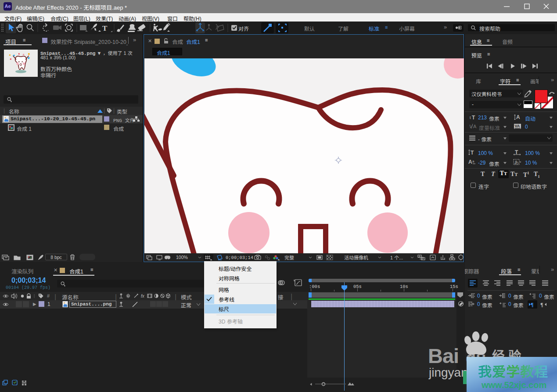 The image size is (557, 392). I want to click on svg-text: 1 个..., so click(397, 258).